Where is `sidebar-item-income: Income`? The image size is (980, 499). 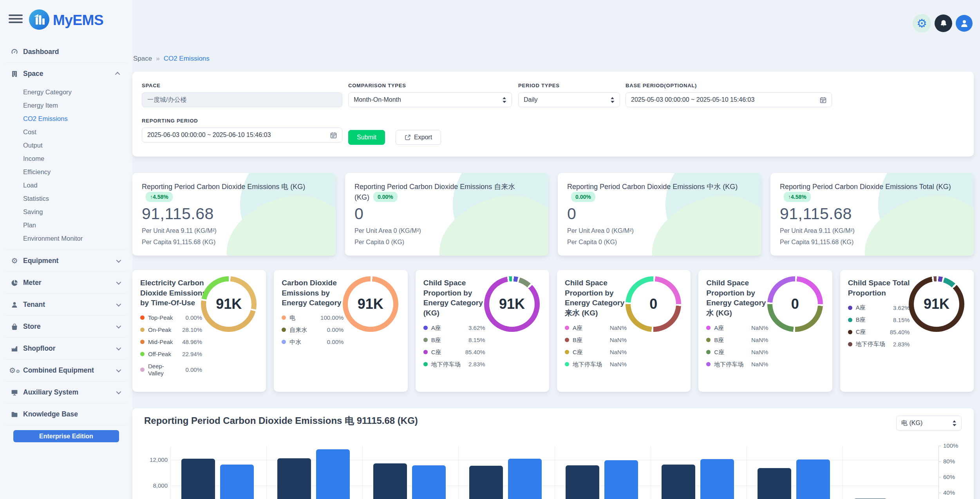
sidebar-item-income: Income is located at coordinates (66, 159).